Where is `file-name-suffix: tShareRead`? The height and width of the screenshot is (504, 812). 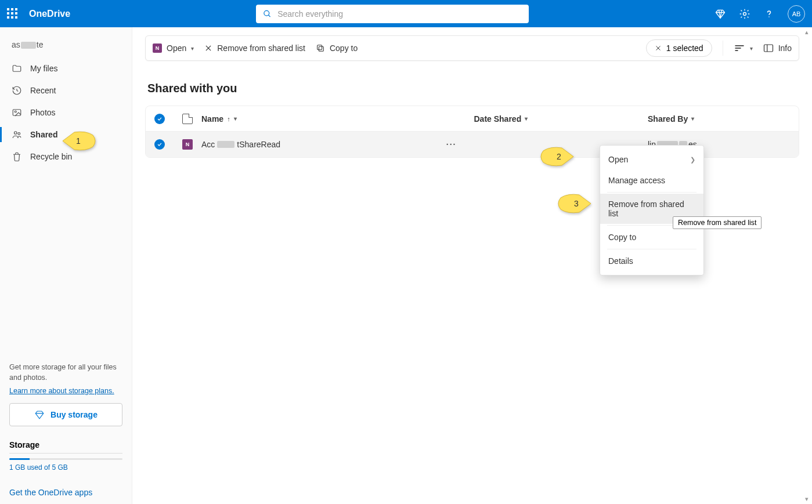 file-name-suffix: tShareRead is located at coordinates (259, 144).